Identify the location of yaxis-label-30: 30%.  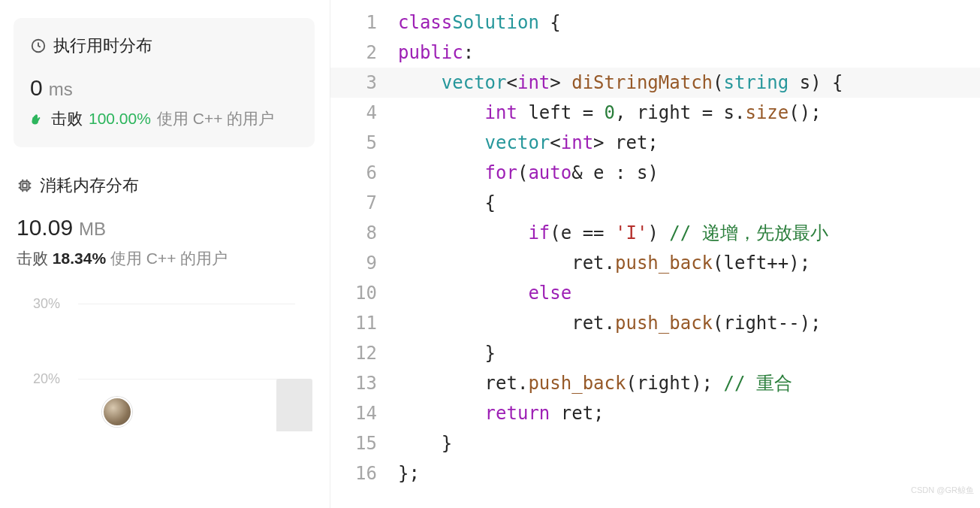
(47, 304).